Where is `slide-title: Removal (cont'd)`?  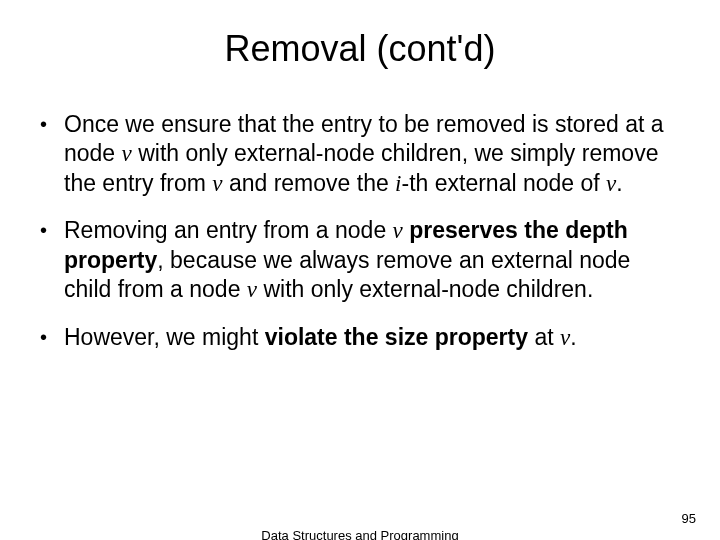
slide-title: Removal (cont'd) is located at coordinates (360, 49).